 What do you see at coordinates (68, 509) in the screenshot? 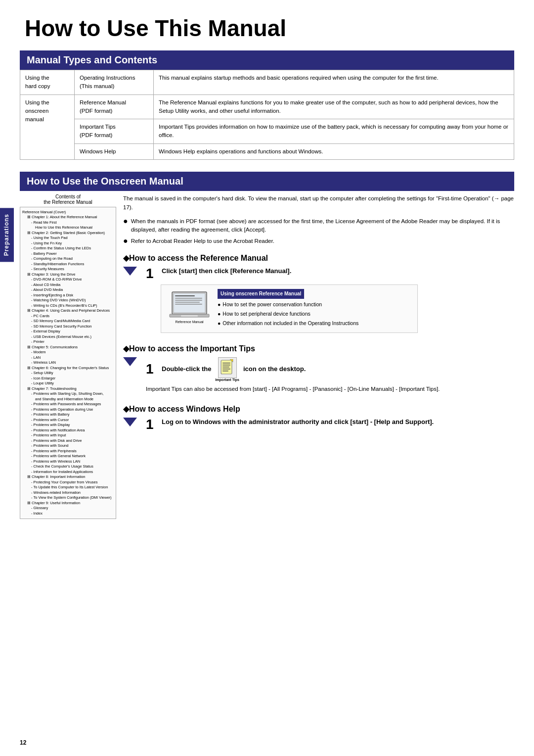
I see `toc-item: - Glossary` at bounding box center [68, 509].